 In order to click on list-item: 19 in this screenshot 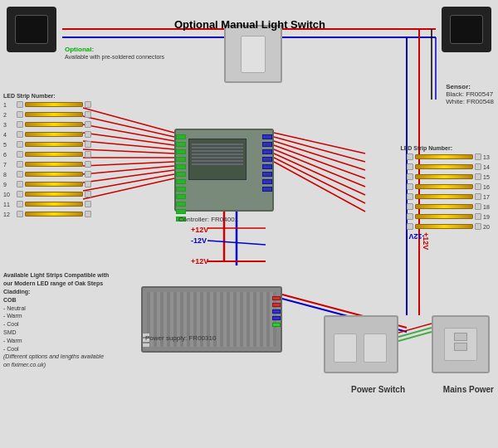, I will do `click(451, 217)`.